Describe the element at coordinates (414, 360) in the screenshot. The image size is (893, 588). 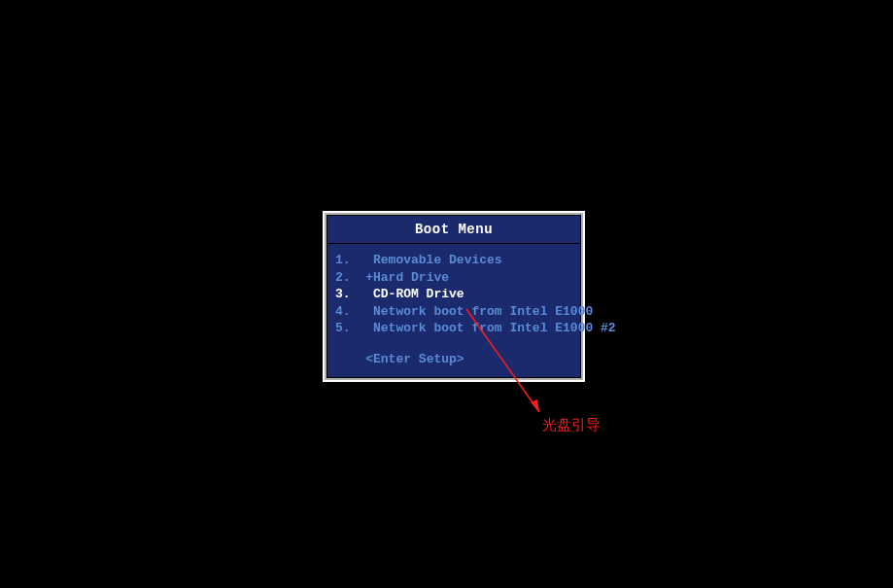
I see `enter-setup-label: <Enter Setup>` at that location.